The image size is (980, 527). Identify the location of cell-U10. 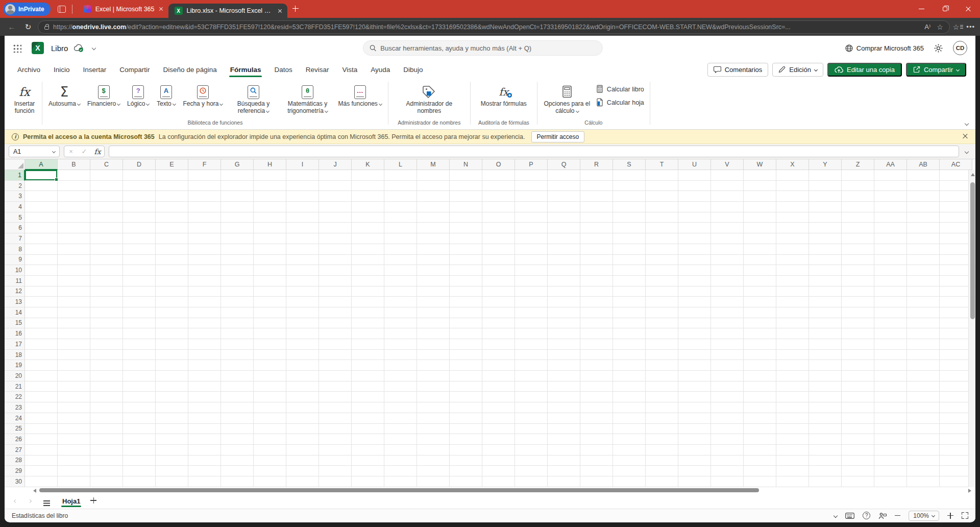
(695, 271).